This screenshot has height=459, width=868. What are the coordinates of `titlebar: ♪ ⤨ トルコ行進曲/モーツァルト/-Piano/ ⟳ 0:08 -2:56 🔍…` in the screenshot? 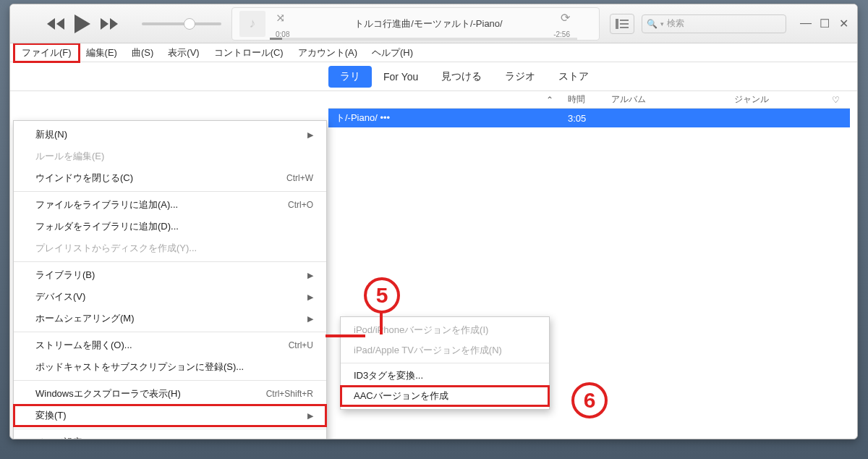 It's located at (434, 24).